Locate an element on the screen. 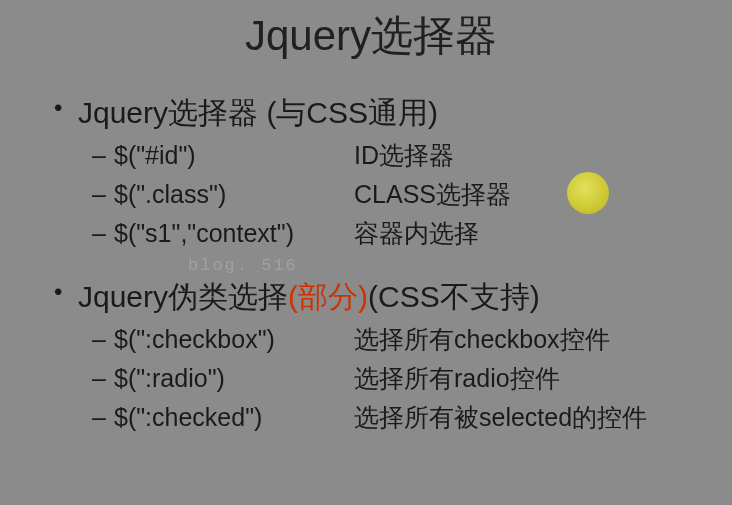  sub-item: $(":radio") 选择所有radio控件 is located at coordinates (392, 378).